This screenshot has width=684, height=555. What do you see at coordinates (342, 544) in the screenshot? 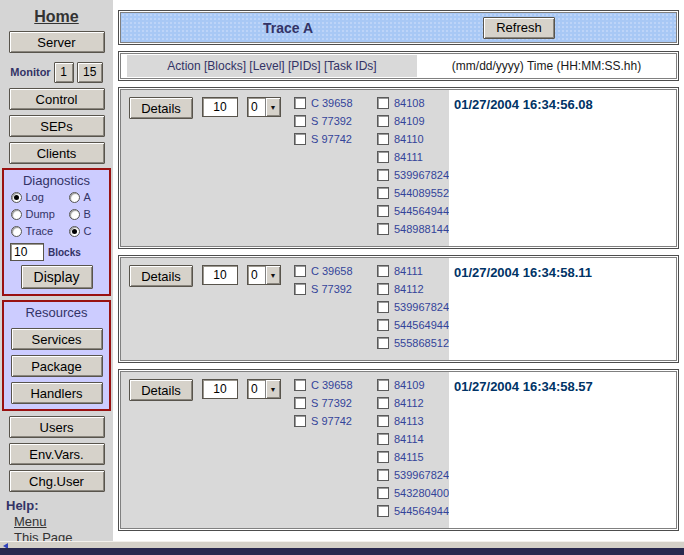
I see `horizontal-scrollbar` at bounding box center [342, 544].